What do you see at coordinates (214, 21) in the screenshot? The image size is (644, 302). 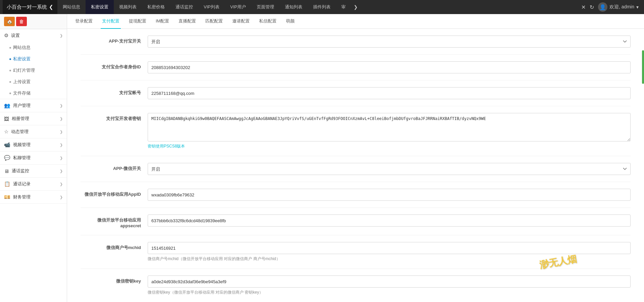 I see `sub-tab-match-config: 匹配配置` at bounding box center [214, 21].